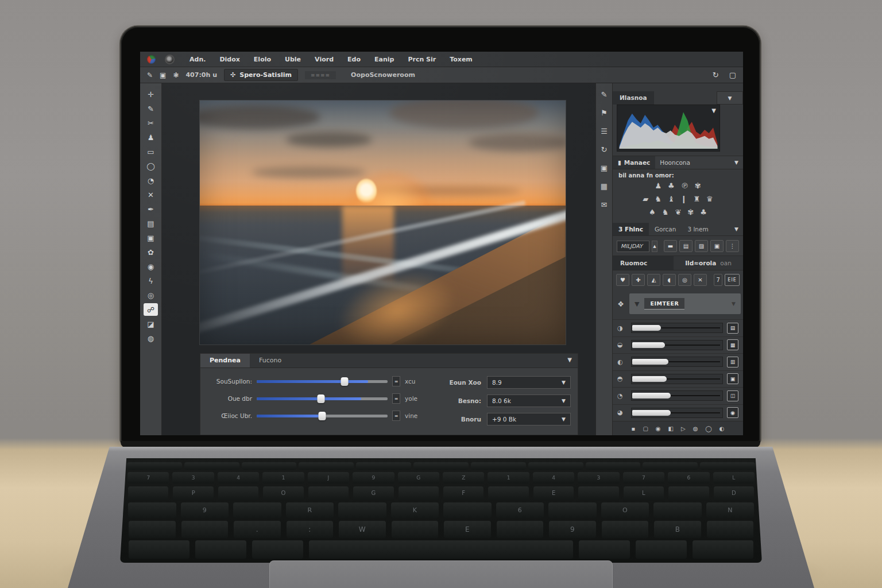  What do you see at coordinates (718, 280) in the screenshot?
I see `count-badge: 7` at bounding box center [718, 280].